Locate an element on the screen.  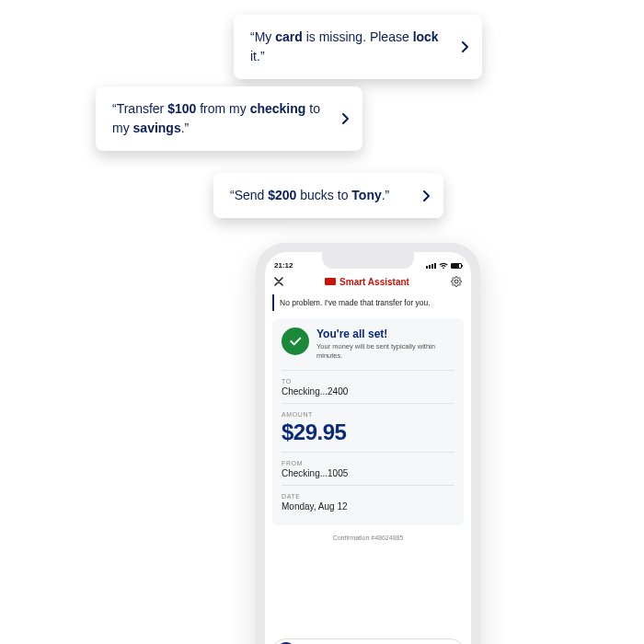
assistant-message: No problem. I've made that transfer for … is located at coordinates (368, 303).